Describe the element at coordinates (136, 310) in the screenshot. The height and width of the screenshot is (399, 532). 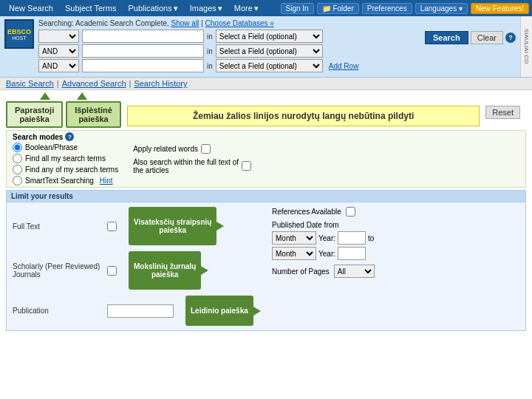
I see `publication-row: Publication Leidinio paieška` at that location.